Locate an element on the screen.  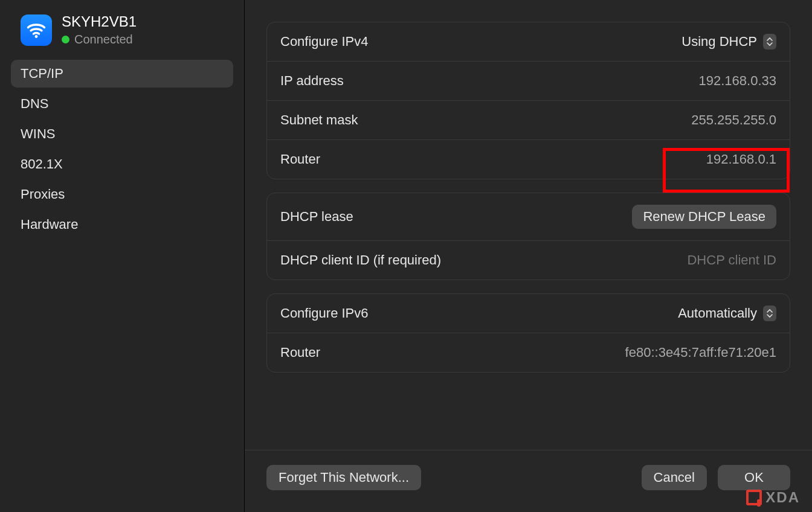
network-header: SKYH2VB1 Connected is located at coordinates (122, 30).